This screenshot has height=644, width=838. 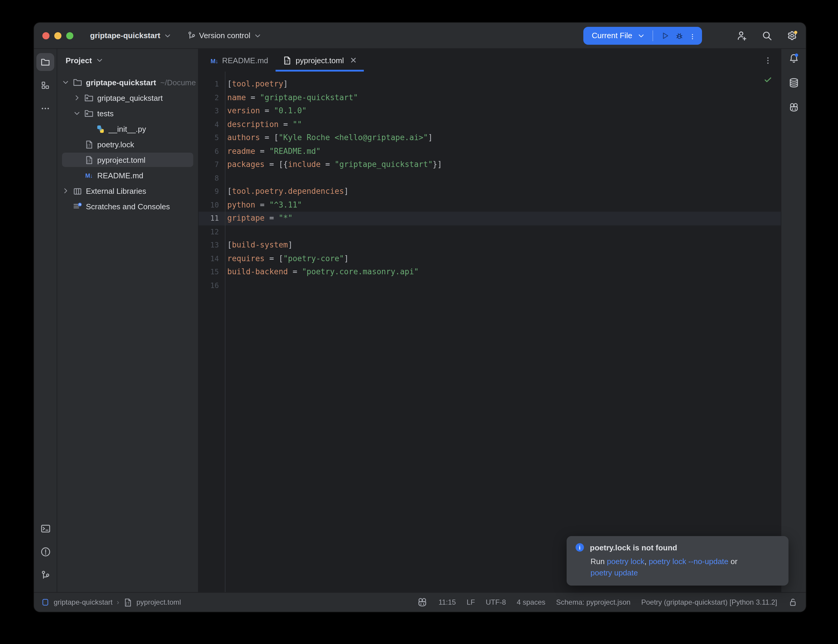 I want to click on status-item: Schema: pyproject.json, so click(x=593, y=602).